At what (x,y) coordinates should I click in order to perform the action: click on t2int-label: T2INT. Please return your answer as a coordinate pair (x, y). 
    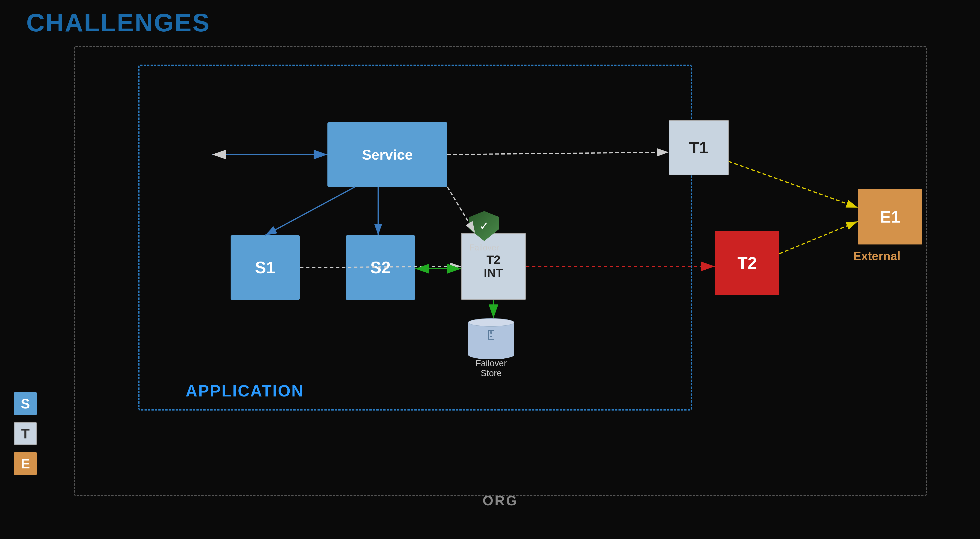
    Looking at the image, I should click on (494, 266).